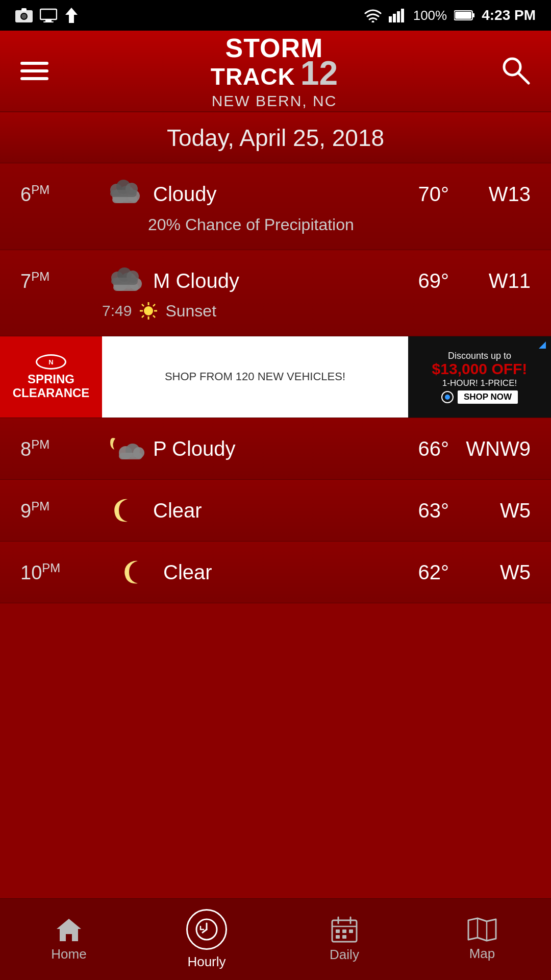 Image resolution: width=551 pixels, height=980 pixels. Describe the element at coordinates (490, 194) in the screenshot. I see `wind-label: W13` at that location.